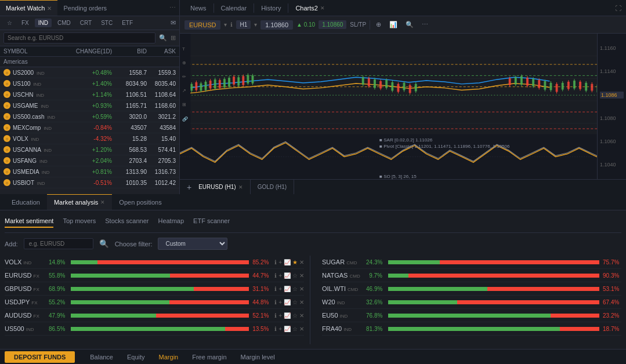 Image resolution: width=626 pixels, height=364 pixels. Describe the element at coordinates (89, 183) in the screenshot. I see `table-row: ○ USBIOT IND -0.51% 1010.35 1012.42` at that location.